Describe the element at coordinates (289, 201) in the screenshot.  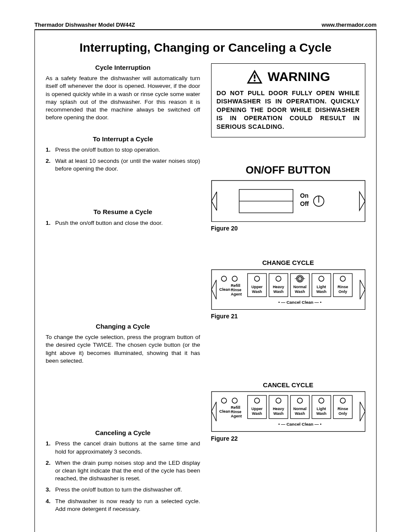
I see `figure-20-panel: On Off` at that location.